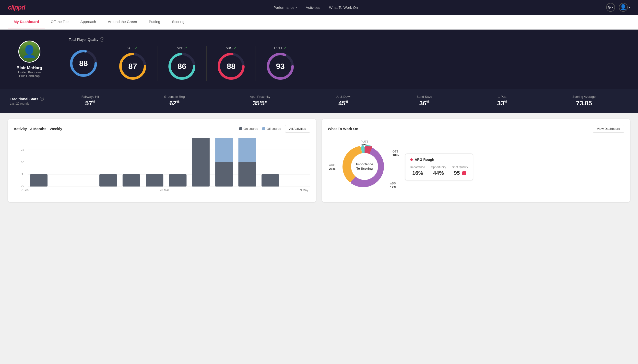 Image resolution: width=638 pixels, height=364 pixels. Describe the element at coordinates (476, 129) in the screenshot. I see `wtwo-header: What To Work On View Dashboard` at that location.